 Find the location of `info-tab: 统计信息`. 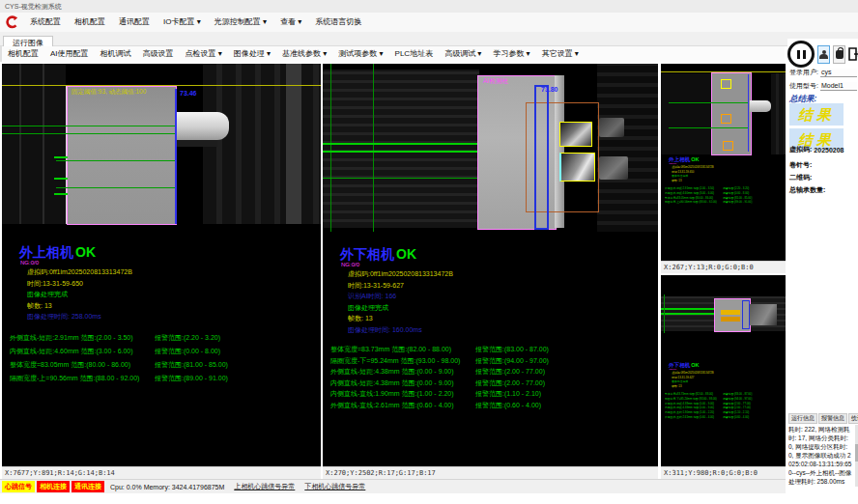

info-tab: 统计信息 is located at coordinates (853, 419).